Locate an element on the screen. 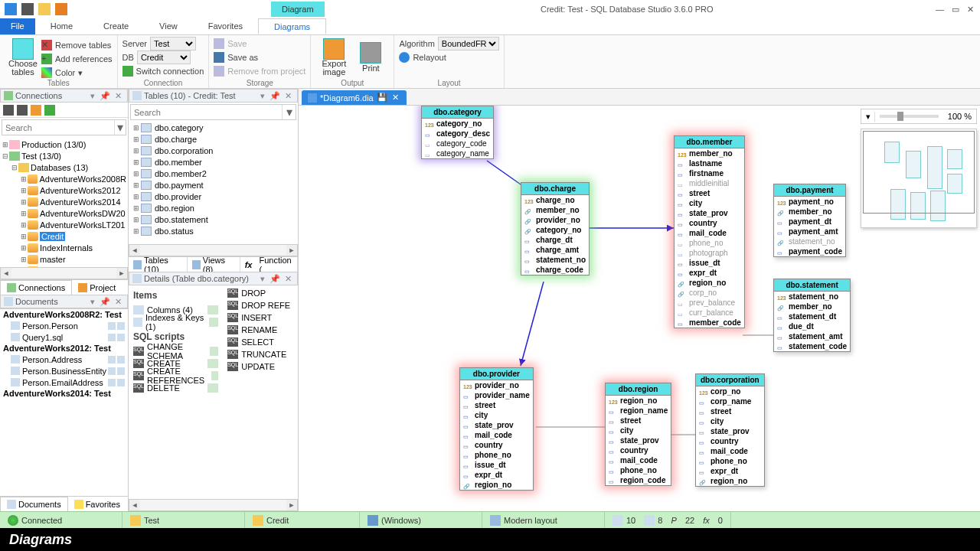 The height and width of the screenshot is (551, 980). er-column: charge_amt is located at coordinates (555, 249).